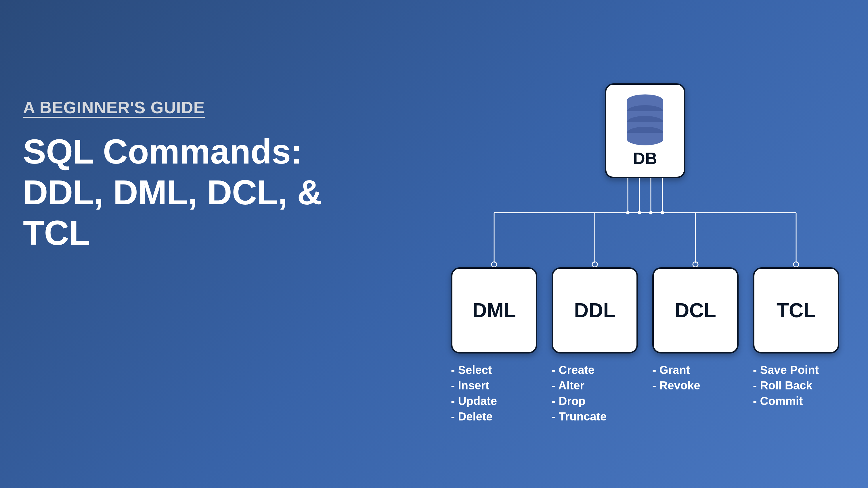 The height and width of the screenshot is (488, 868). I want to click on category-box-dml: DML, so click(494, 311).